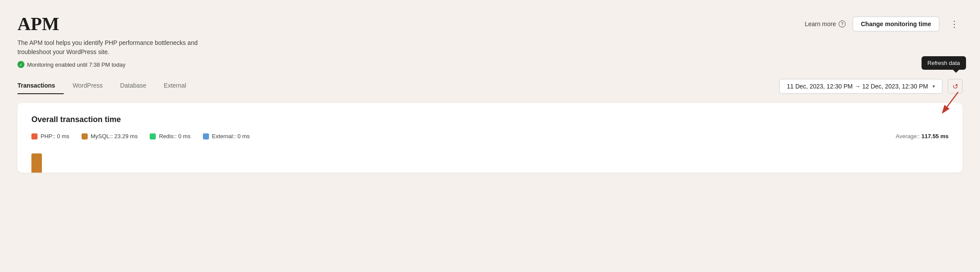 The height and width of the screenshot is (272, 980). What do you see at coordinates (51, 136) in the screenshot?
I see `legend-php: PHP:: 0 ms` at bounding box center [51, 136].